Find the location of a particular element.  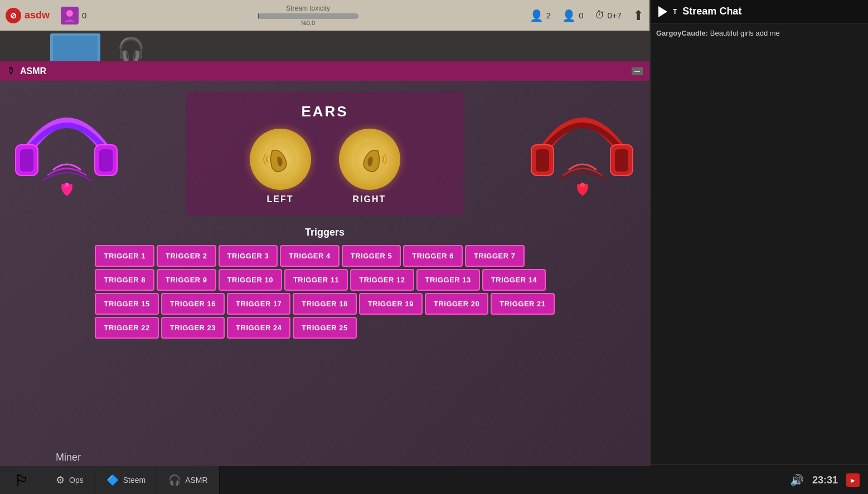

trigger-button: TRIGGER 12 is located at coordinates (382, 280).